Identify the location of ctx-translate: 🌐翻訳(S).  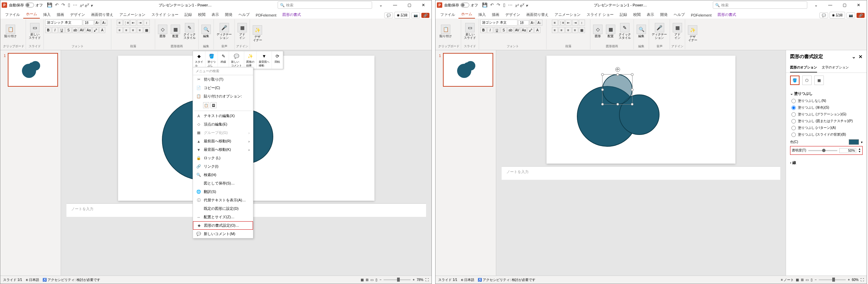
(223, 192).